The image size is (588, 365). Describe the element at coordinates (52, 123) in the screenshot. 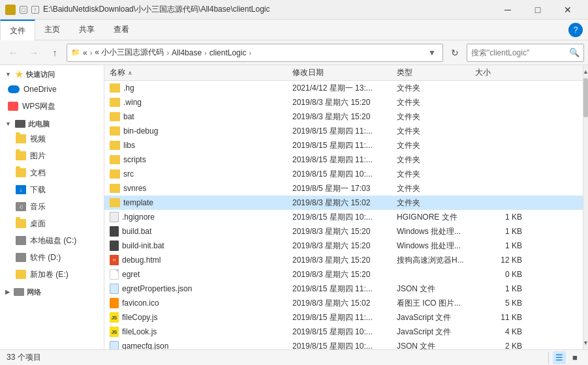

I see `sidebar-section-this-pc: ▼ 此电脑` at that location.